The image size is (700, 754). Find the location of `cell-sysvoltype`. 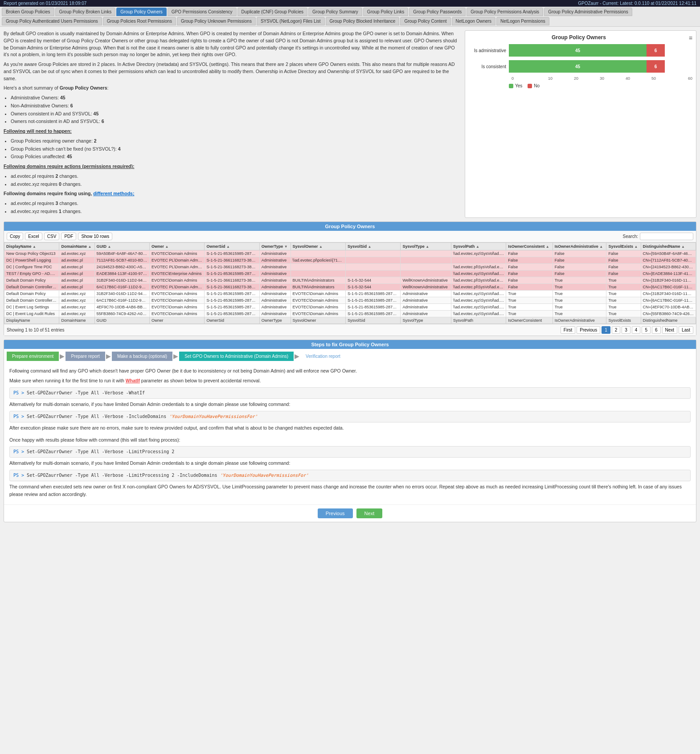

cell-sysvoltype is located at coordinates (426, 266).